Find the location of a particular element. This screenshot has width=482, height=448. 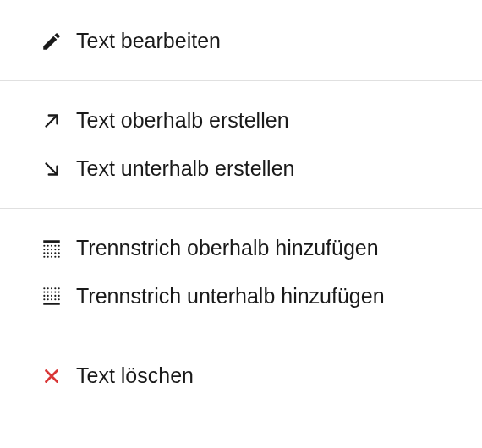

delete-text-label: Text löschen is located at coordinates (135, 375).